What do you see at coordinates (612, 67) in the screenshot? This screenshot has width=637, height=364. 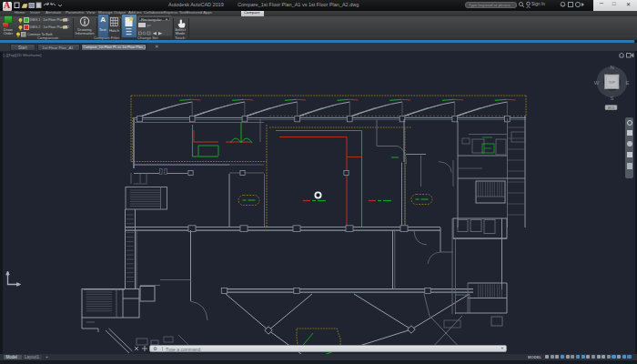 I see `svg-text: N` at bounding box center [612, 67].